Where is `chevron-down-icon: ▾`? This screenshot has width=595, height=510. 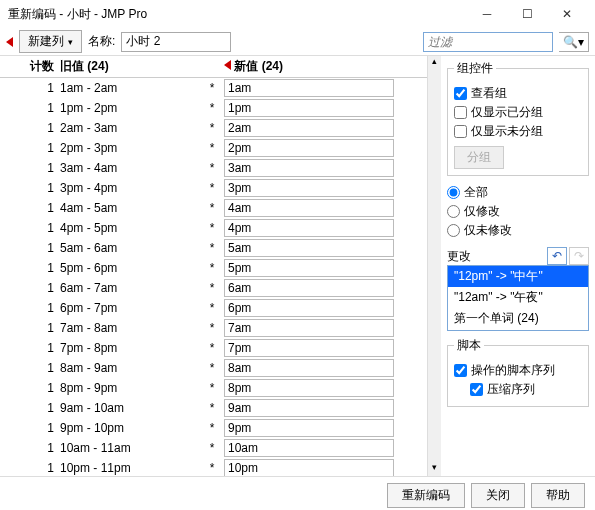
chevron-down-icon: ▾ is located at coordinates (70, 42).